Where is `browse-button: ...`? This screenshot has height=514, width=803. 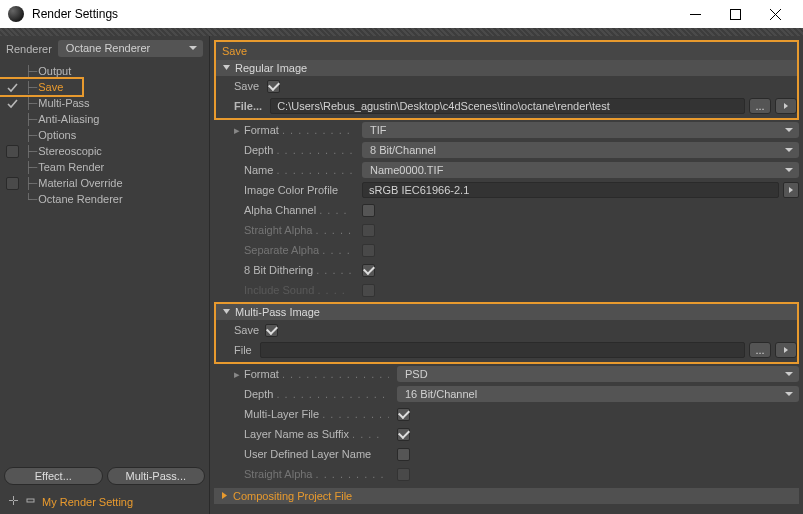
browse-button: ... is located at coordinates (760, 106).